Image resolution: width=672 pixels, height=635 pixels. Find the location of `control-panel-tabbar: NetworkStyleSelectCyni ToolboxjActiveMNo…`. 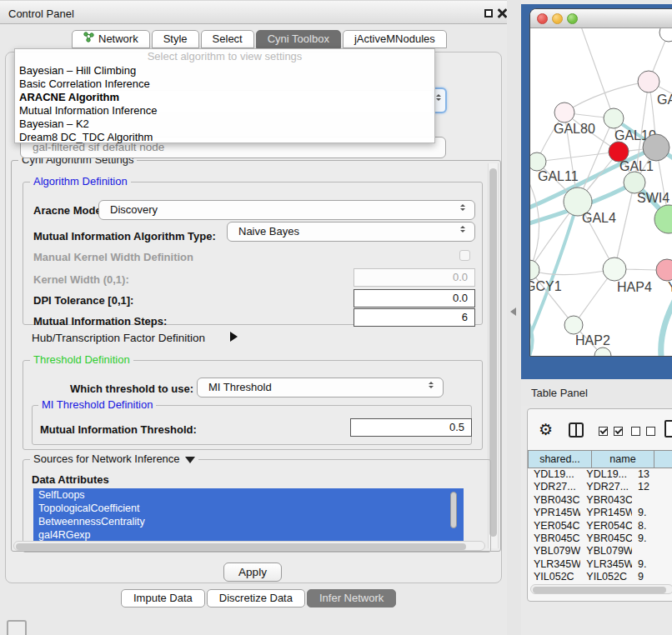

control-panel-tabbar: NetworkStyleSelectCyni ToolboxjActiveMNo… is located at coordinates (260, 39).